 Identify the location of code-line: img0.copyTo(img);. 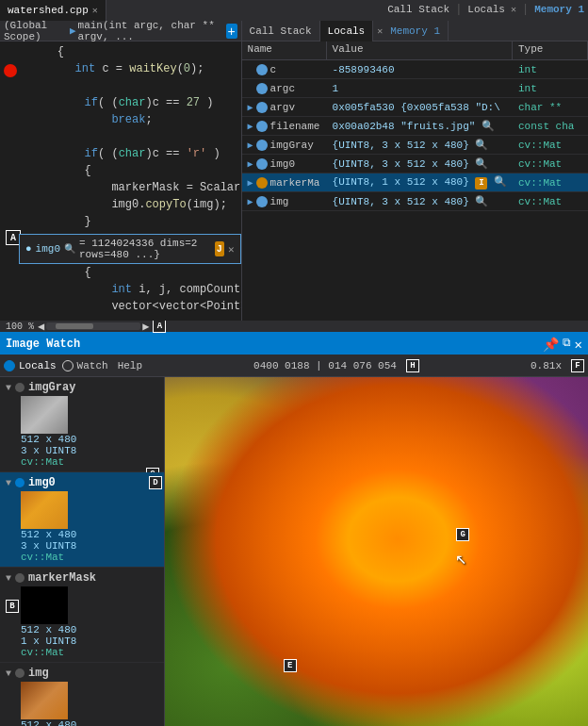
(121, 206).